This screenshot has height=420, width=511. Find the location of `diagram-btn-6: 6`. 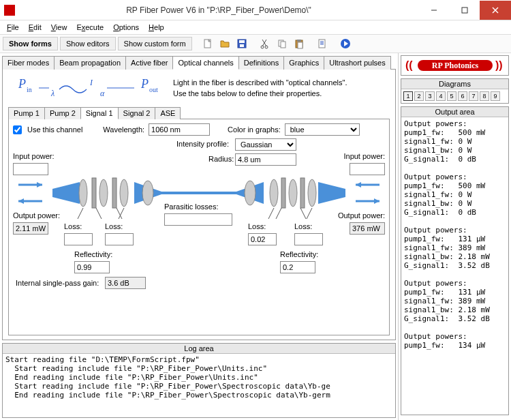

diagram-btn-6: 6 is located at coordinates (463, 96).